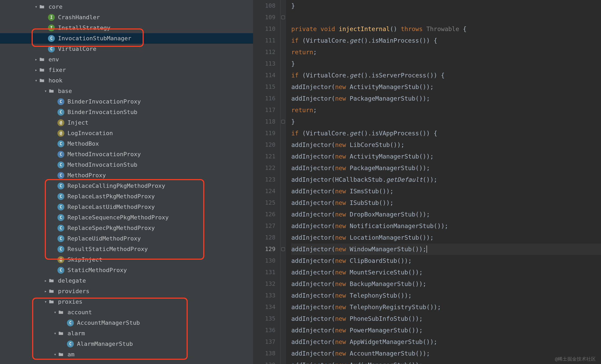 The width and height of the screenshot is (601, 364). Describe the element at coordinates (127, 344) in the screenshot. I see `tree-item: ▸CAlarmManagerStub` at that location.